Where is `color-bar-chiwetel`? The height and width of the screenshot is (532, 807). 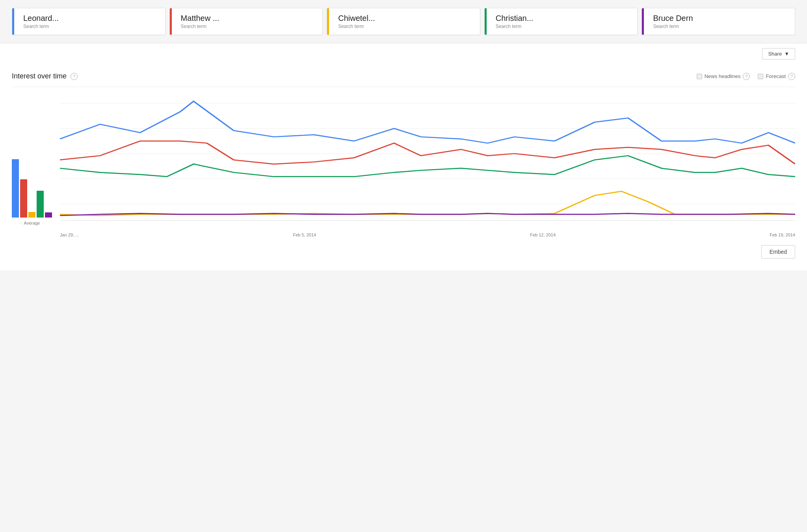
color-bar-chiwetel is located at coordinates (328, 21).